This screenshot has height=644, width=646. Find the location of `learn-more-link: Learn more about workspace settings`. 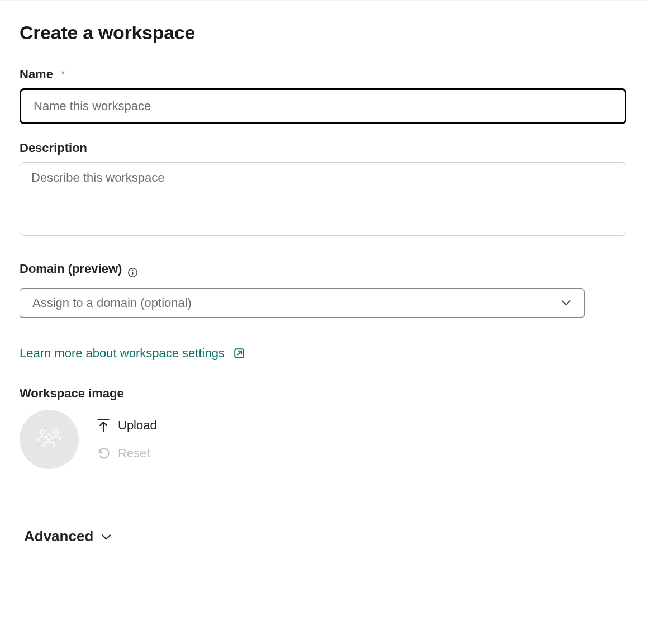

learn-more-link: Learn more about workspace settings is located at coordinates (133, 353).